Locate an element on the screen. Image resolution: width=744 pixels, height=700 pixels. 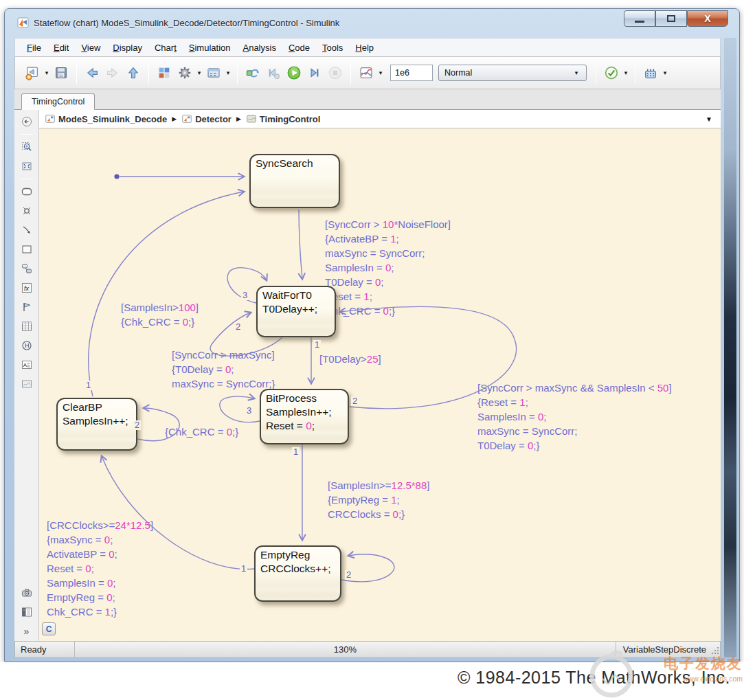
menu-tools: Tools is located at coordinates (332, 48).